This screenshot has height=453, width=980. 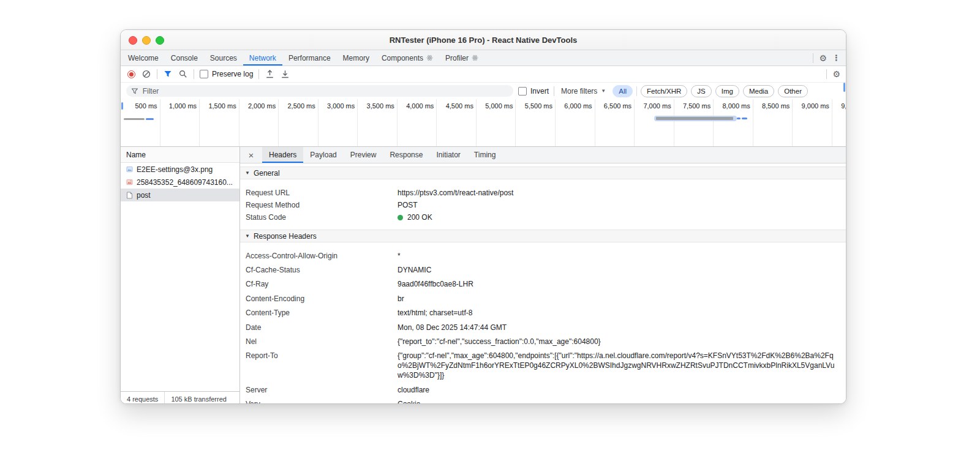 I want to click on more-options-kebab-icon: ⋮, so click(x=837, y=58).